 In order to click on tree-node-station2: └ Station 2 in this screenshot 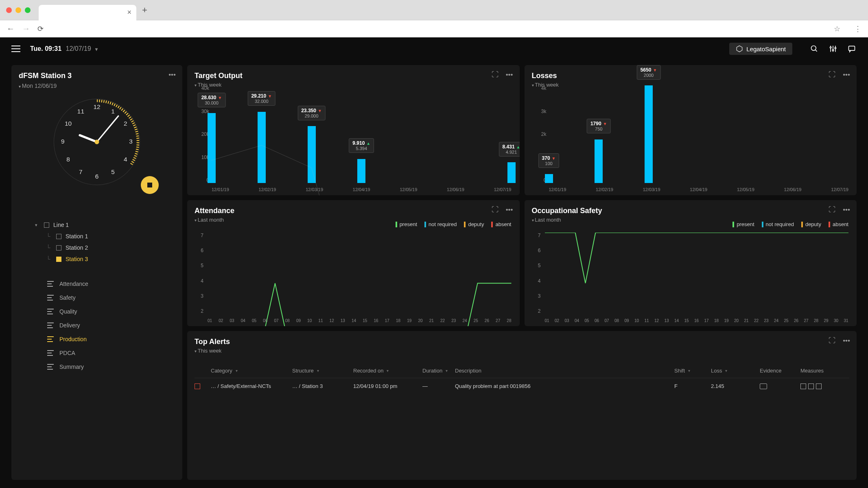, I will do `click(105, 248)`.